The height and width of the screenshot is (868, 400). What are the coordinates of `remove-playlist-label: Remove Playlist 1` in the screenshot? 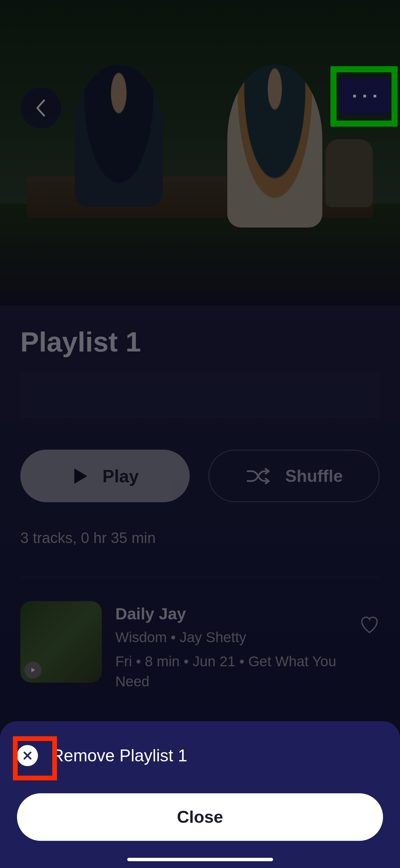 It's located at (119, 756).